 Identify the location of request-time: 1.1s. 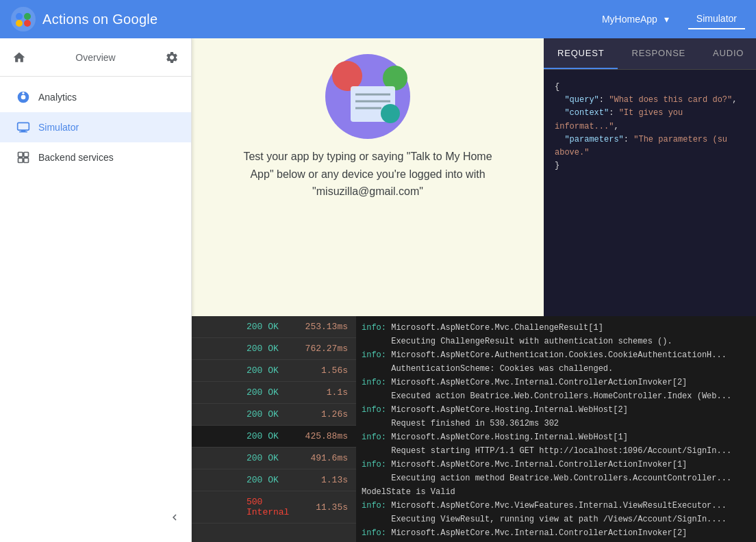
(320, 393).